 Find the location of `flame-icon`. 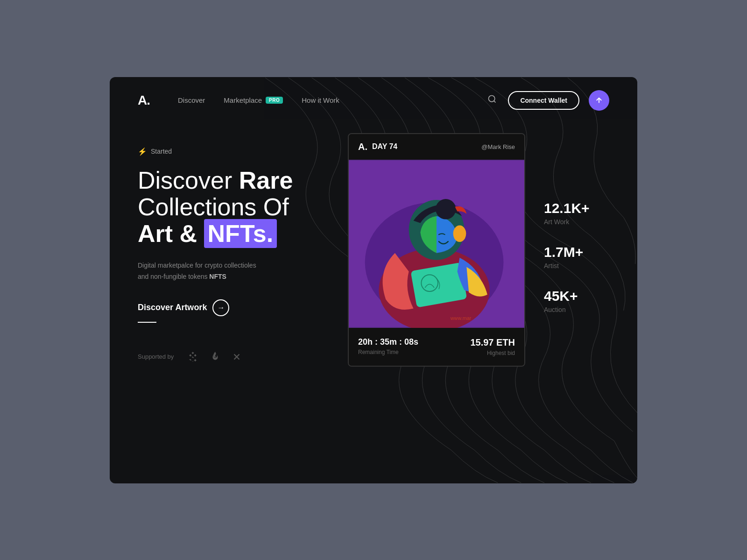

flame-icon is located at coordinates (215, 357).